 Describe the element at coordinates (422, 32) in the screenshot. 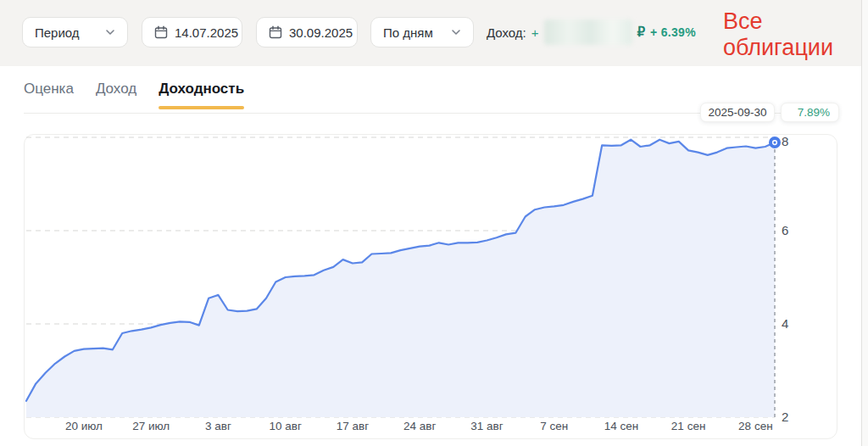

I see `granularity-select: По дням` at that location.